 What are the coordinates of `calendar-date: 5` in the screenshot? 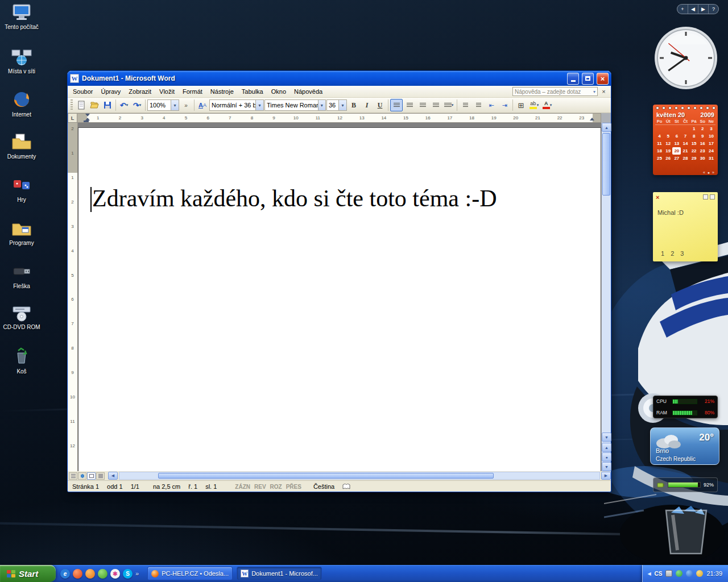 It's located at (668, 136).